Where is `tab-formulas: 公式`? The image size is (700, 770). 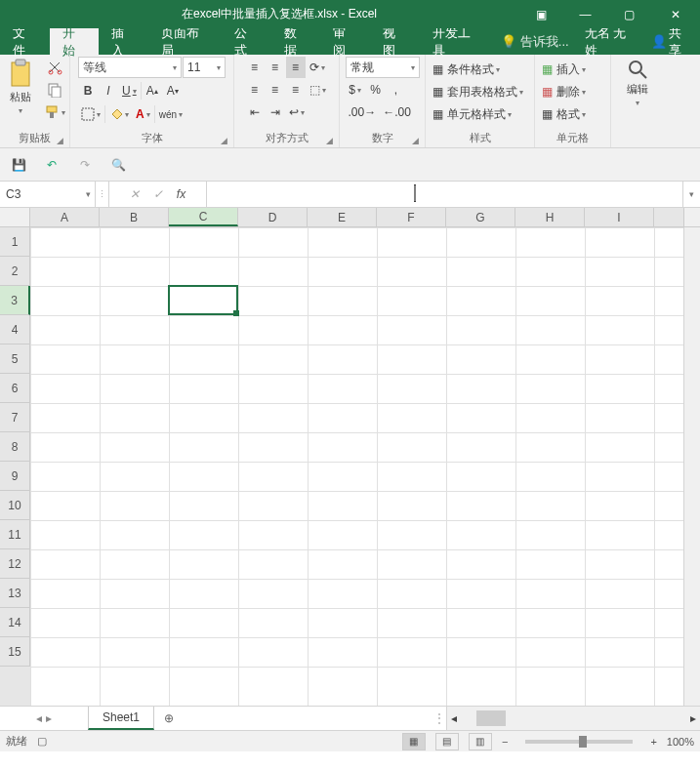 tab-formulas: 公式 is located at coordinates (246, 41).